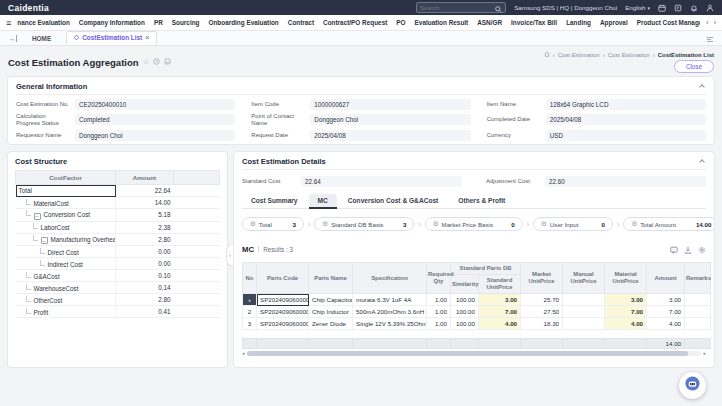 The width and height of the screenshot is (722, 406). Describe the element at coordinates (66, 216) in the screenshot. I see `costfactor-cell: −Conversion Cost` at that location.